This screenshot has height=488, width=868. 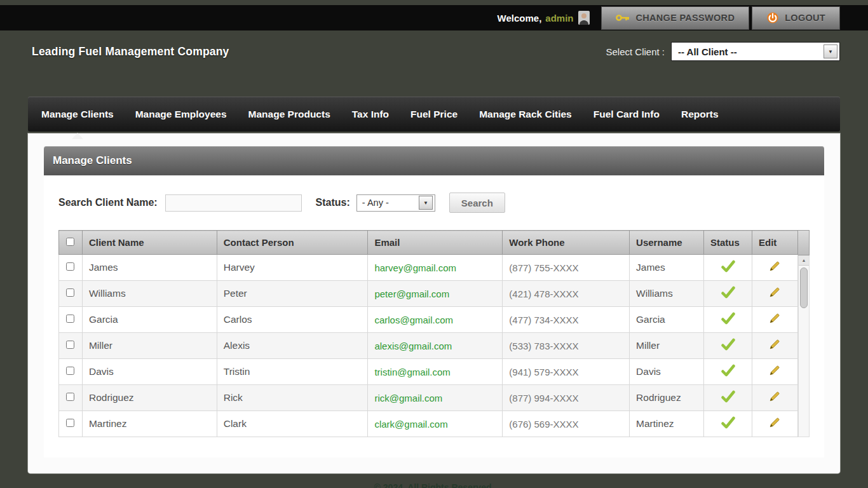 I want to click on nav-manage-rack-cities: Manage Rack Cities, so click(x=526, y=114).